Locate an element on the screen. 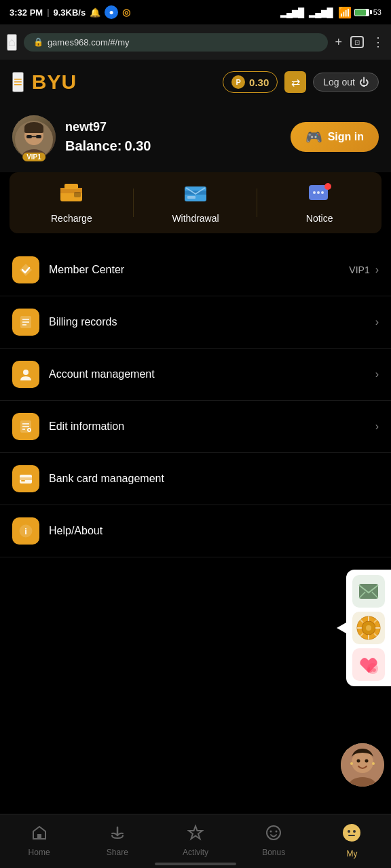  vip-badge: VIP1 is located at coordinates (34, 157).